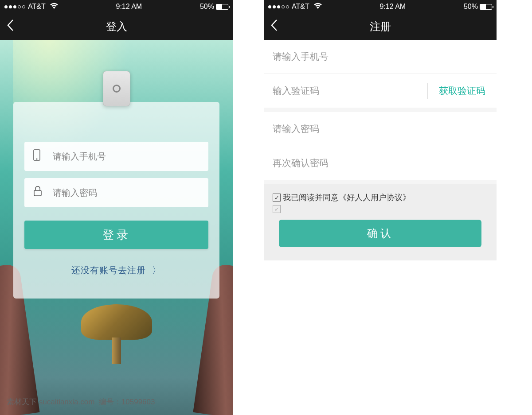  What do you see at coordinates (380, 163) in the screenshot?
I see `confirm-password-field: 再次确认密码` at bounding box center [380, 163].